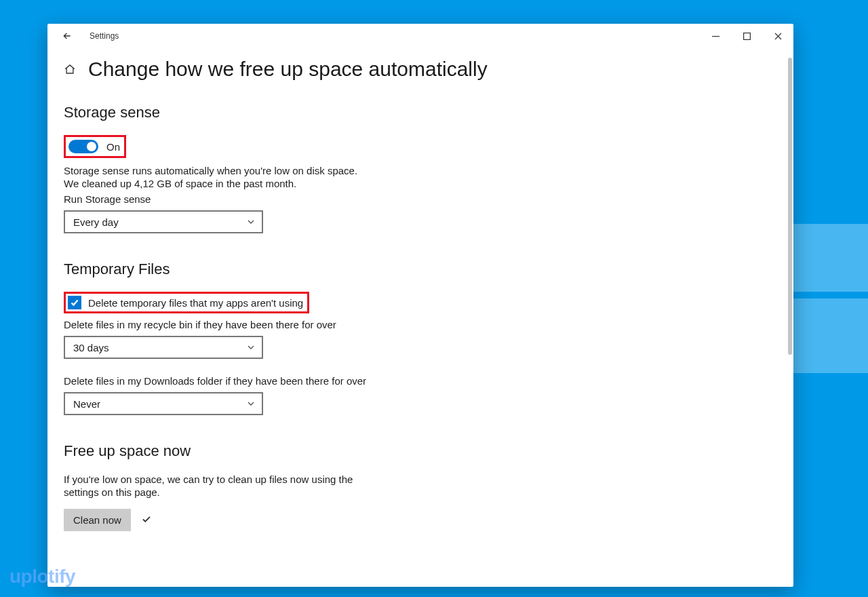 The image size is (868, 597). What do you see at coordinates (418, 493) in the screenshot?
I see `free-up-desc-2: settings on this page.` at bounding box center [418, 493].